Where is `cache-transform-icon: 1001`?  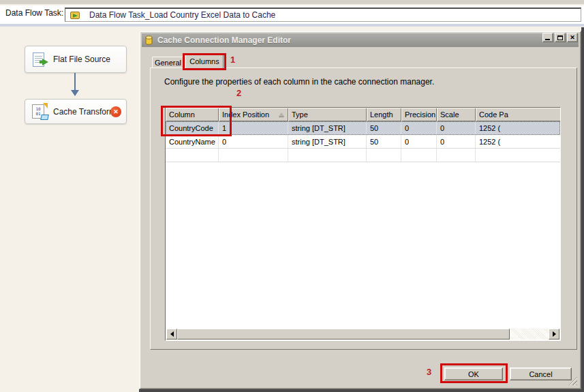
cache-transform-icon: 1001 is located at coordinates (38, 112).